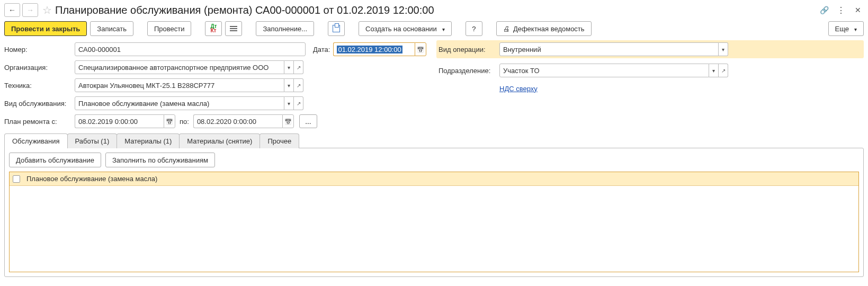  I want to click on plan-to-label: по:, so click(184, 122).